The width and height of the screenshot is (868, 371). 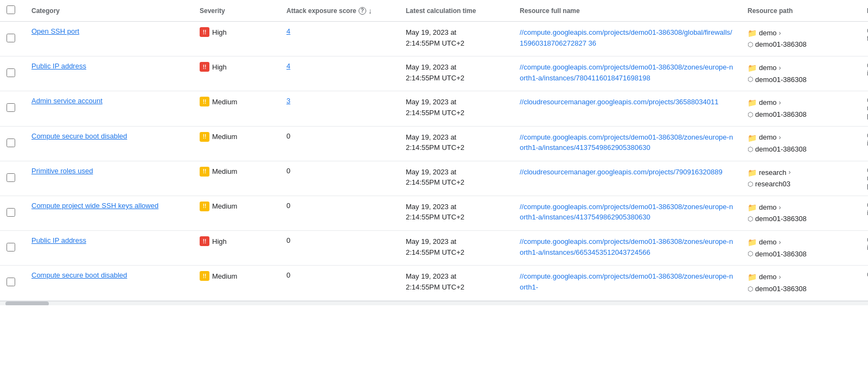 What do you see at coordinates (12, 11) in the screenshot?
I see `select-all-header` at bounding box center [12, 11].